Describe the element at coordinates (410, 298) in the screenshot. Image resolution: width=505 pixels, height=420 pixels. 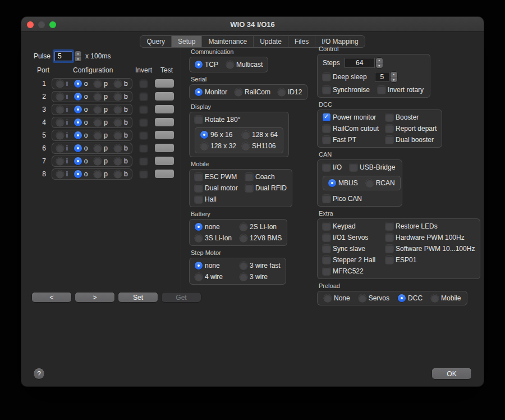
I see `radio-preload-dcc: DCC` at that location.